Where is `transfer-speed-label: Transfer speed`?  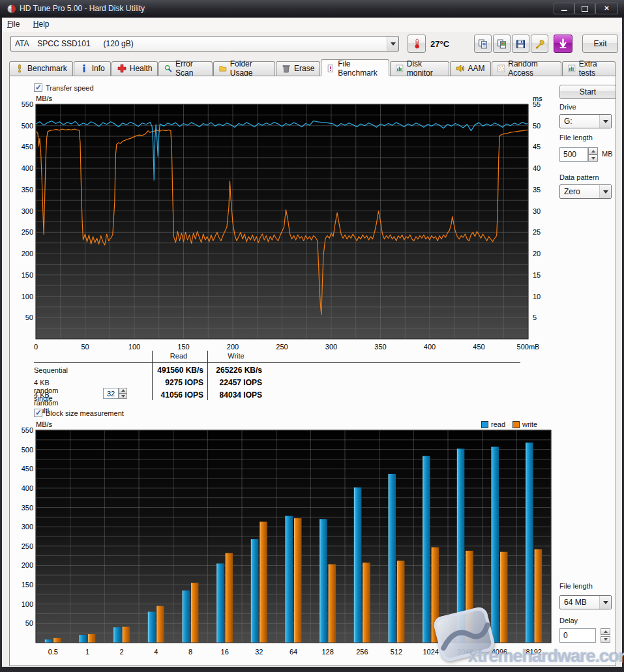 transfer-speed-label: Transfer speed is located at coordinates (70, 88).